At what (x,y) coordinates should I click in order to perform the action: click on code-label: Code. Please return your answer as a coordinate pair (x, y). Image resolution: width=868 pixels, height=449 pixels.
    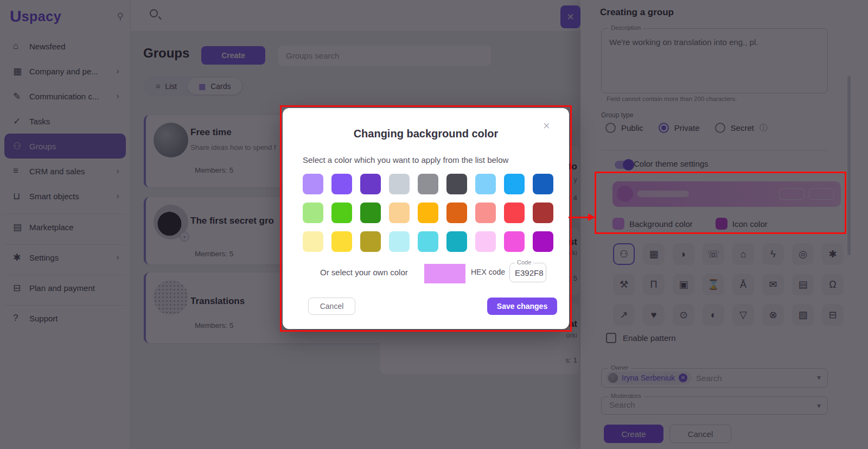
    Looking at the image, I should click on (524, 262).